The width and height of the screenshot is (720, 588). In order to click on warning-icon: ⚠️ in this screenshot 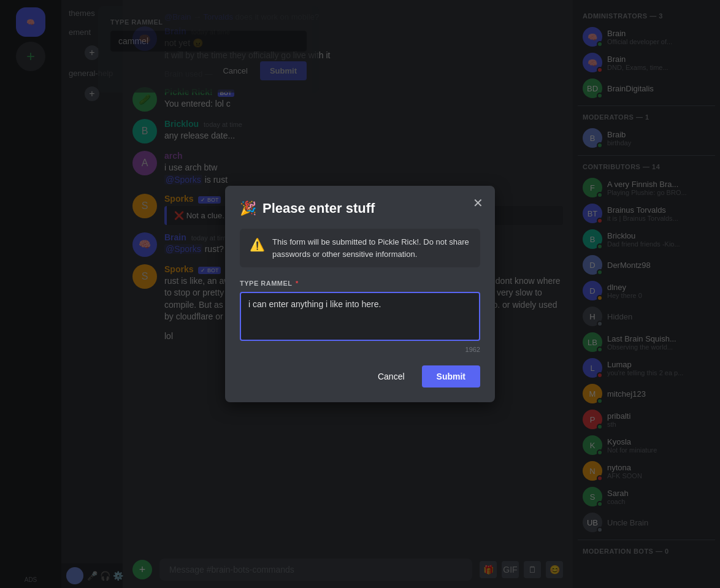, I will do `click(258, 245)`.